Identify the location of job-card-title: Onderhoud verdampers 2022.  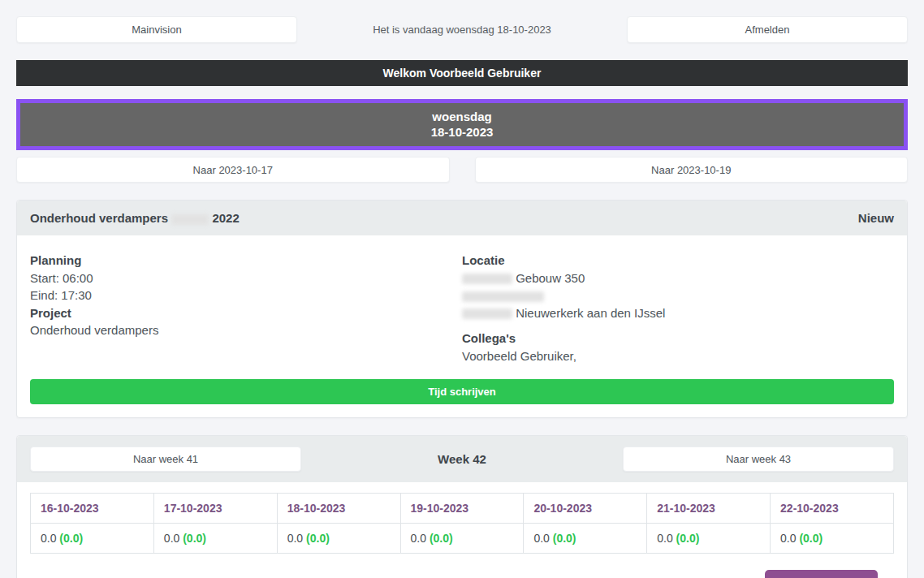
(135, 218).